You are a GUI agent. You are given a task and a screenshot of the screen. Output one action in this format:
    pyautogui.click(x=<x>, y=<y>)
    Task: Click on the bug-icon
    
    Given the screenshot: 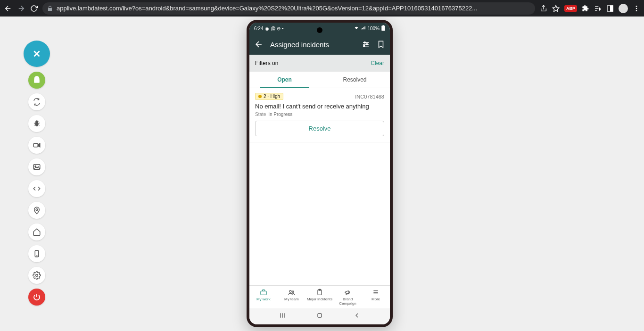 What is the action you would take?
    pyautogui.click(x=37, y=124)
    